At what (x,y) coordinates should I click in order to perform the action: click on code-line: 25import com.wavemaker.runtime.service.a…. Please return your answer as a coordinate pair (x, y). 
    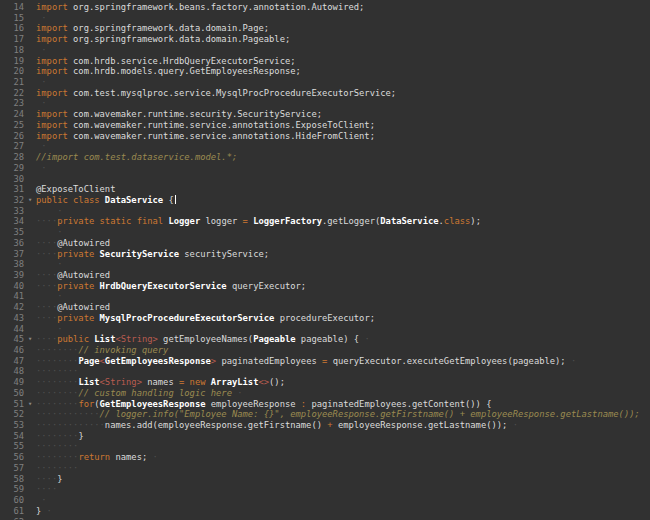
    Looking at the image, I should click on (325, 126).